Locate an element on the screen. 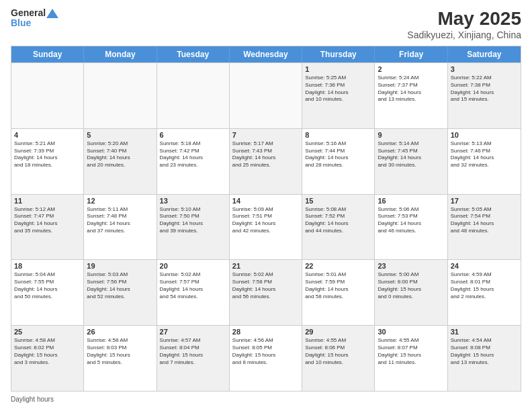  weekday-header: Wednesday is located at coordinates (266, 54).